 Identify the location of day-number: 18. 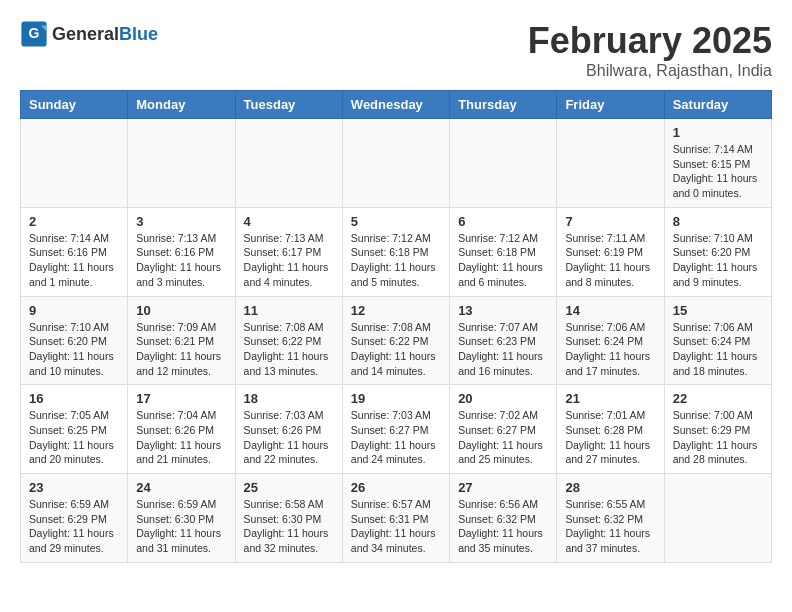
(289, 398).